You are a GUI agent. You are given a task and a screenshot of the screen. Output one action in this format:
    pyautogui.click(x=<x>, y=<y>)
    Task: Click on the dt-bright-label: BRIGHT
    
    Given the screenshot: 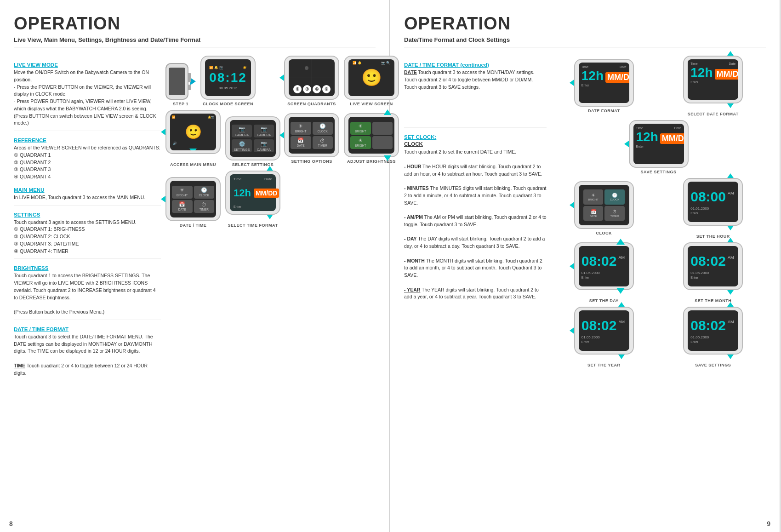 What is the action you would take?
    pyautogui.click(x=182, y=195)
    